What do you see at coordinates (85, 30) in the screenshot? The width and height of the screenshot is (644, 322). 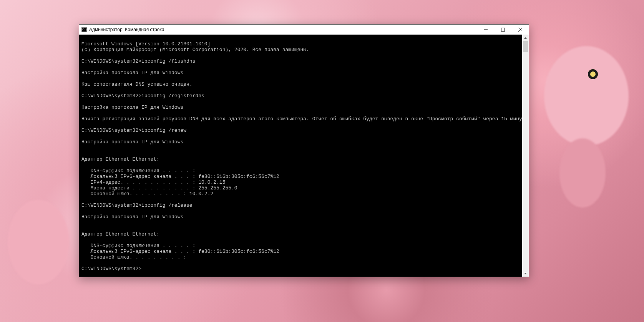 I see `svg-text: C:\` at bounding box center [85, 30].